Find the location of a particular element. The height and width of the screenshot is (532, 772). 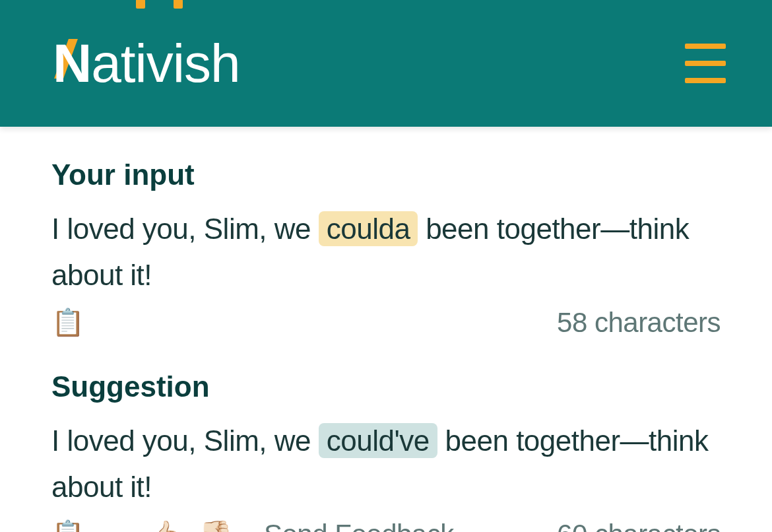

send-feedback-link: Send Feedback is located at coordinates (359, 525).